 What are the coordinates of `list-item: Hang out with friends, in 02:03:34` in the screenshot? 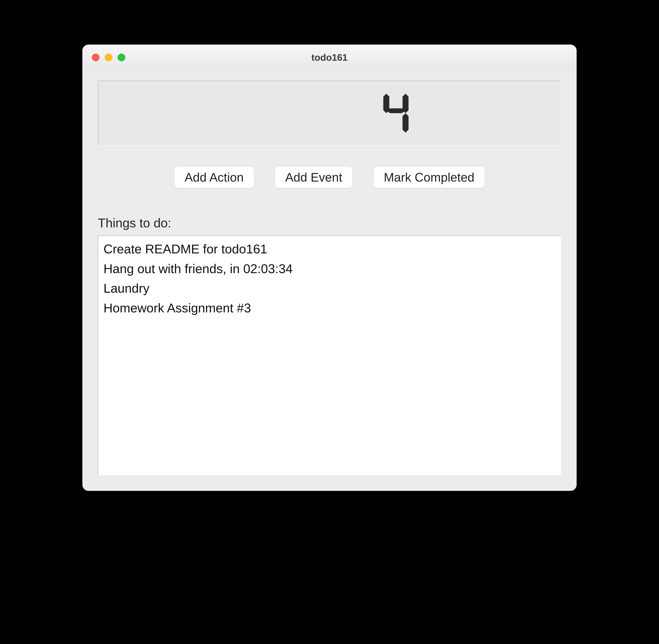 It's located at (330, 269).